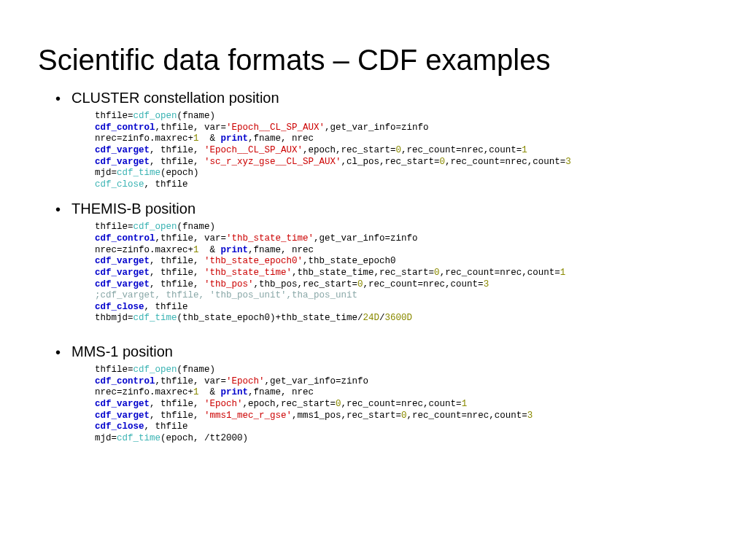 The height and width of the screenshot is (560, 747). Describe the element at coordinates (114, 318) in the screenshot. I see `code-text: thbmjd=` at that location.